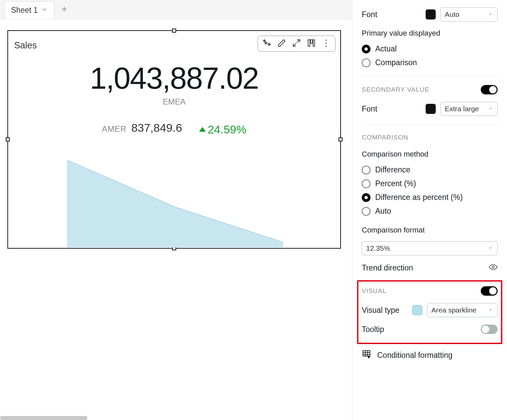 The width and height of the screenshot is (507, 420). I want to click on table-format-icon, so click(366, 355).